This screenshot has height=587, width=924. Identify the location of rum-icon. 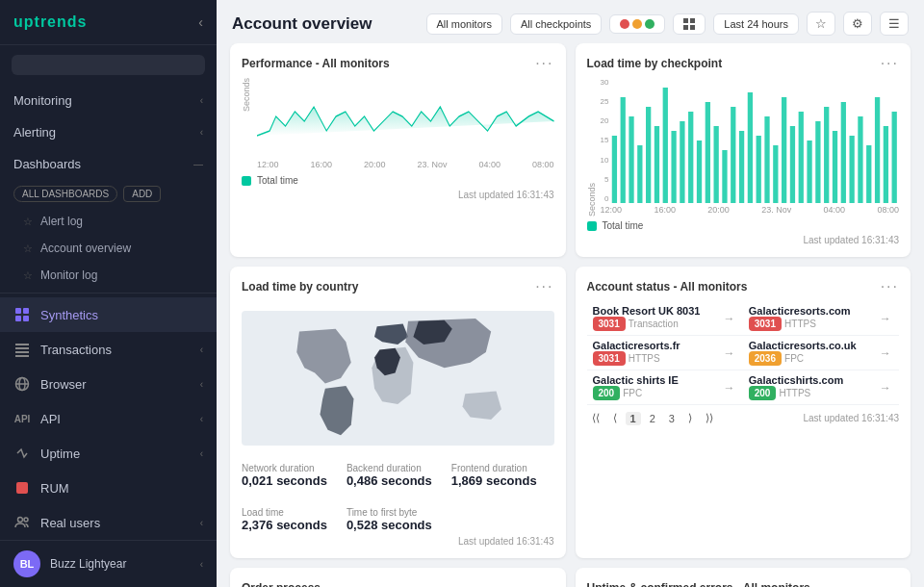
(22, 488).